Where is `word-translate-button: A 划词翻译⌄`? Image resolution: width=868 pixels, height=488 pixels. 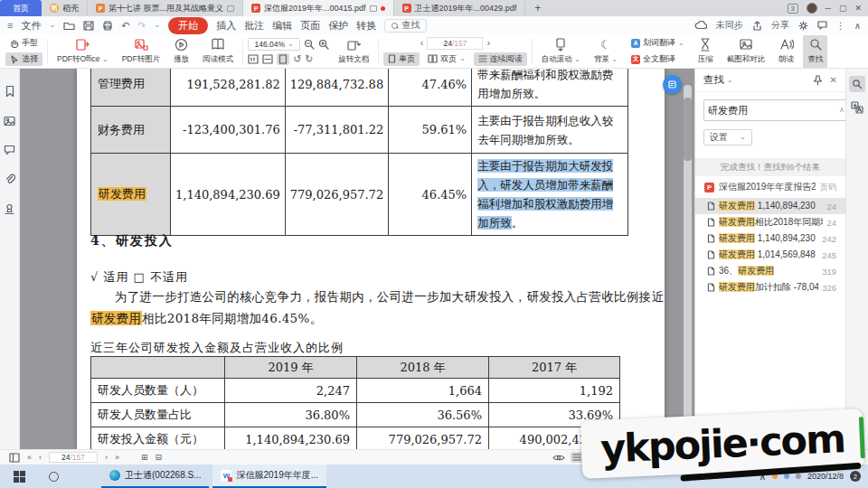 word-translate-button: A 划词翻译⌄ is located at coordinates (658, 43).